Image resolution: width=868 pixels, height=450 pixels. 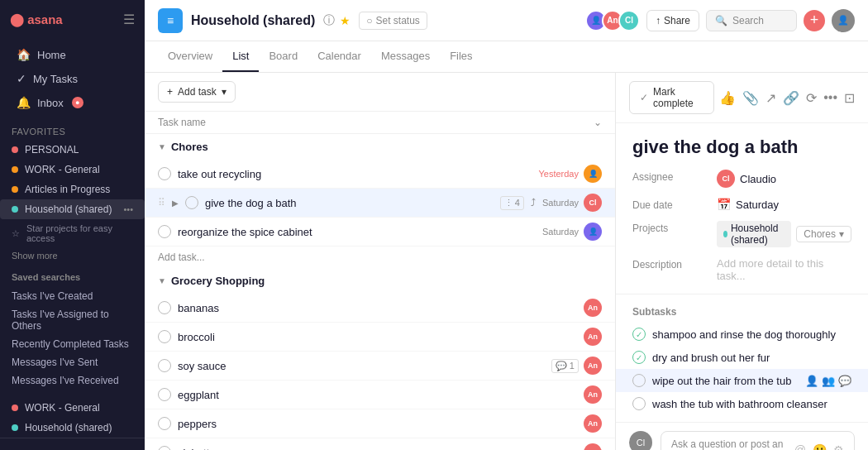 What do you see at coordinates (598, 122) in the screenshot?
I see `collapse-icon: ⌄` at bounding box center [598, 122].